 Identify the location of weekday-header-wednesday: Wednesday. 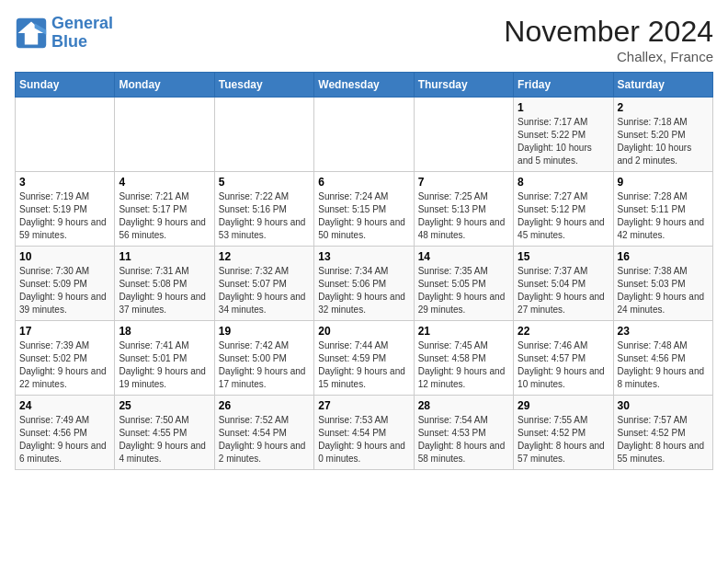
(364, 85).